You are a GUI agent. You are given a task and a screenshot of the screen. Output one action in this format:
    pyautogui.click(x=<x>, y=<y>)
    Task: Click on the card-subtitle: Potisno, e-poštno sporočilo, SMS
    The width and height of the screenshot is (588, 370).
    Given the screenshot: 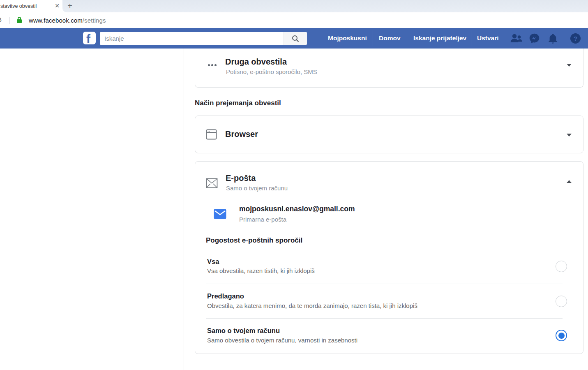 What is the action you would take?
    pyautogui.click(x=272, y=72)
    